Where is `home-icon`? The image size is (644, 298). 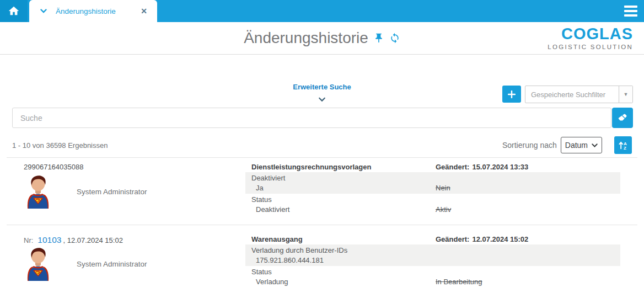
home-icon is located at coordinates (14, 11).